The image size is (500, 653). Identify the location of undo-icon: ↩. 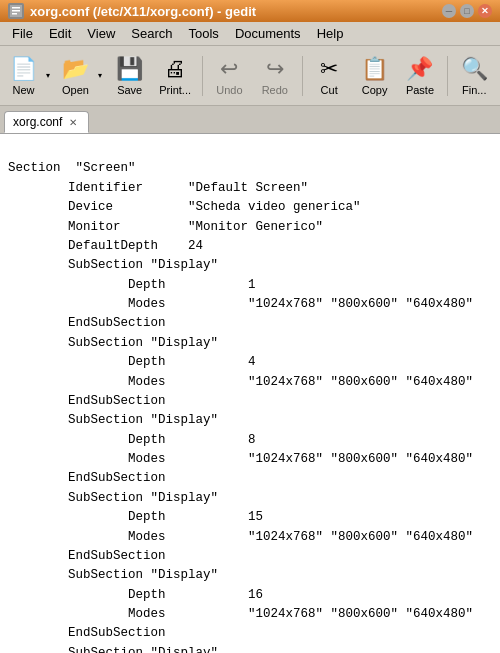
(229, 69).